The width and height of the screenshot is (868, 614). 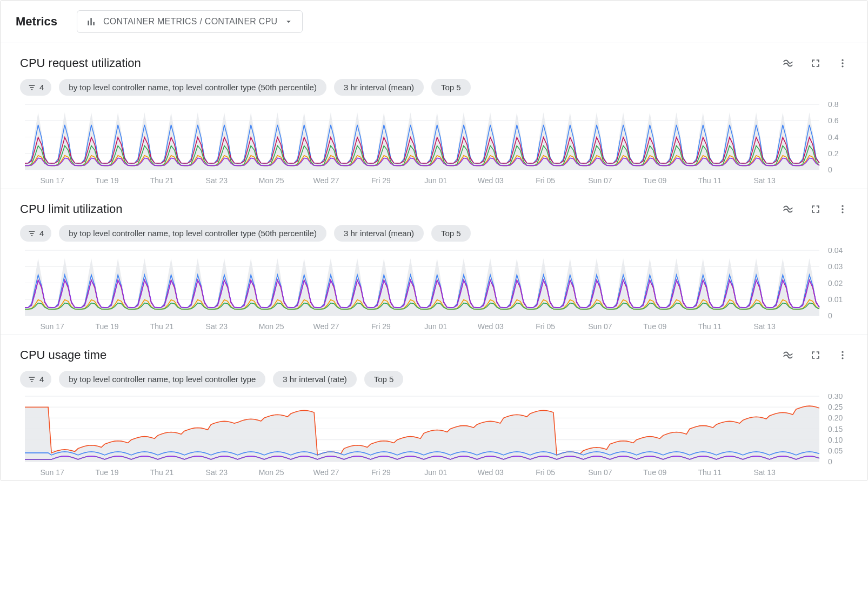 I want to click on y-tick-label: 0.01, so click(x=836, y=299).